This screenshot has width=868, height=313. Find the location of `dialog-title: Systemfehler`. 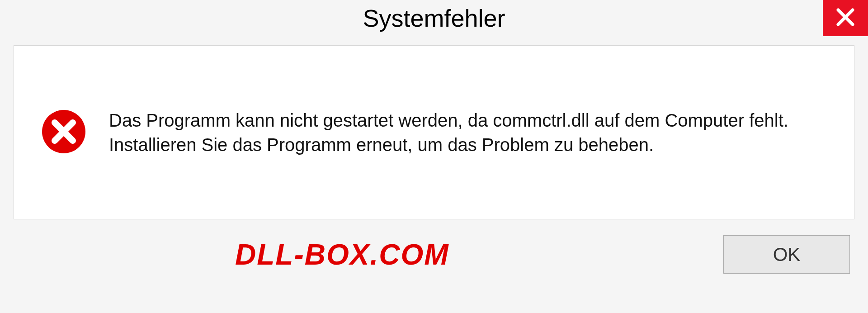

dialog-title: Systemfehler is located at coordinates (434, 18).